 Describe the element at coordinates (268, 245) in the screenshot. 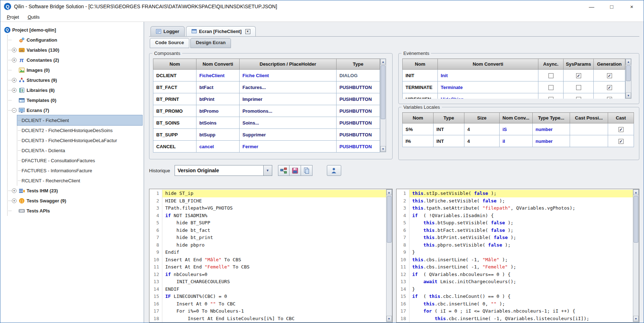

I see `code-line-8: 8 hide pbpro` at that location.